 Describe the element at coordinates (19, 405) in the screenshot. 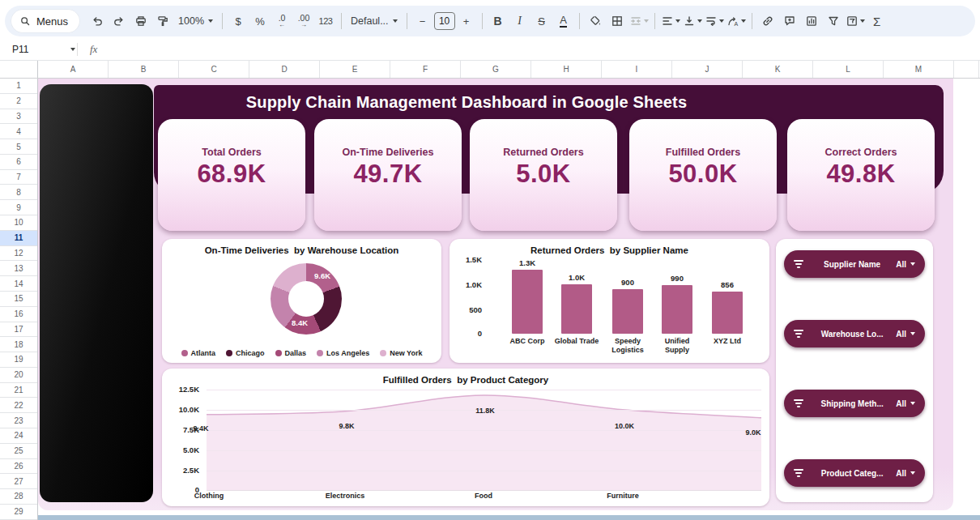

I see `row-header-22: 22` at that location.